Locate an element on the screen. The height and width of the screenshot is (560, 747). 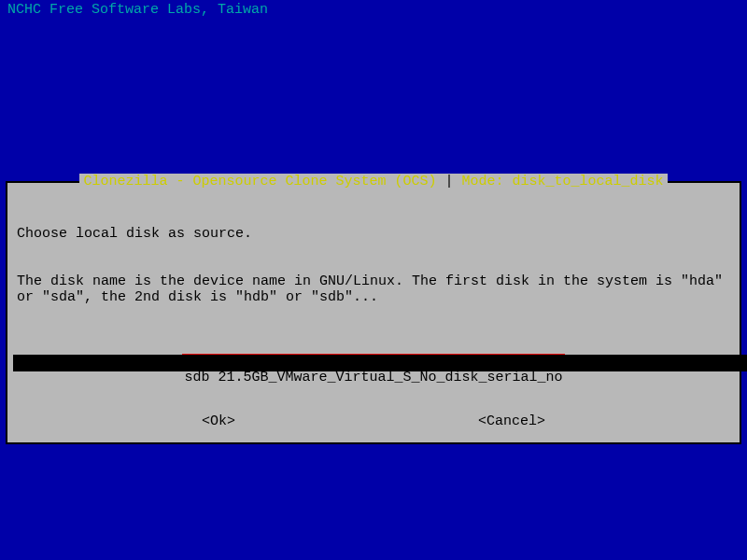
disk-option-sdb: sdb 21.5GB_VMware_Virtual_S_No_disk_seri… is located at coordinates (374, 377).